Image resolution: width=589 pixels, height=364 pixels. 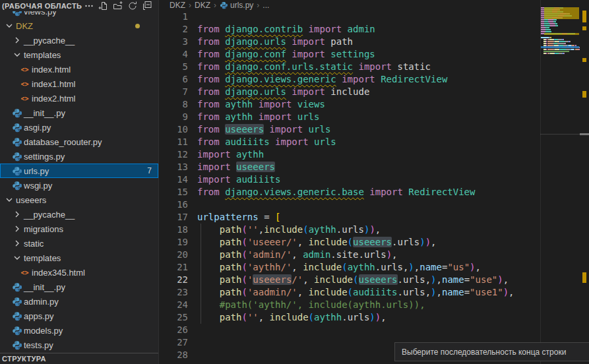 What do you see at coordinates (350, 167) in the screenshot?
I see `code-line-13: 13import useeers` at bounding box center [350, 167].